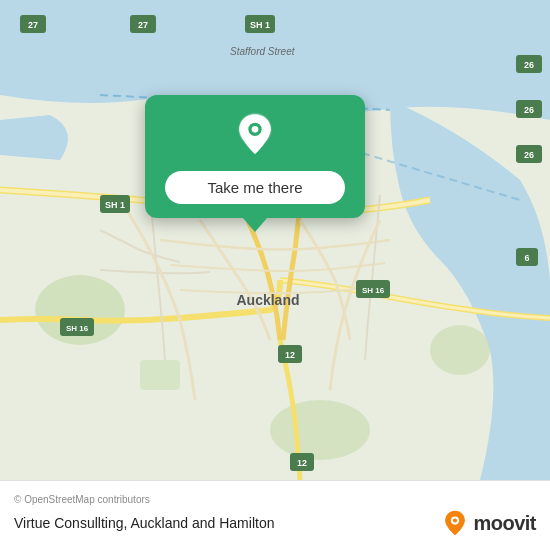 The width and height of the screenshot is (550, 550). What do you see at coordinates (526, 258) in the screenshot?
I see `svg-text: 6` at bounding box center [526, 258].